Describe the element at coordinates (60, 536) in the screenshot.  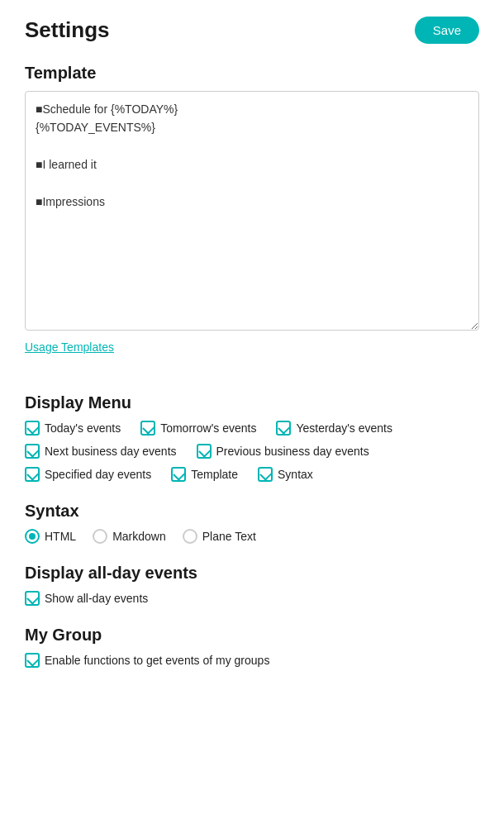
I see `radio-html-label: HTML` at that location.